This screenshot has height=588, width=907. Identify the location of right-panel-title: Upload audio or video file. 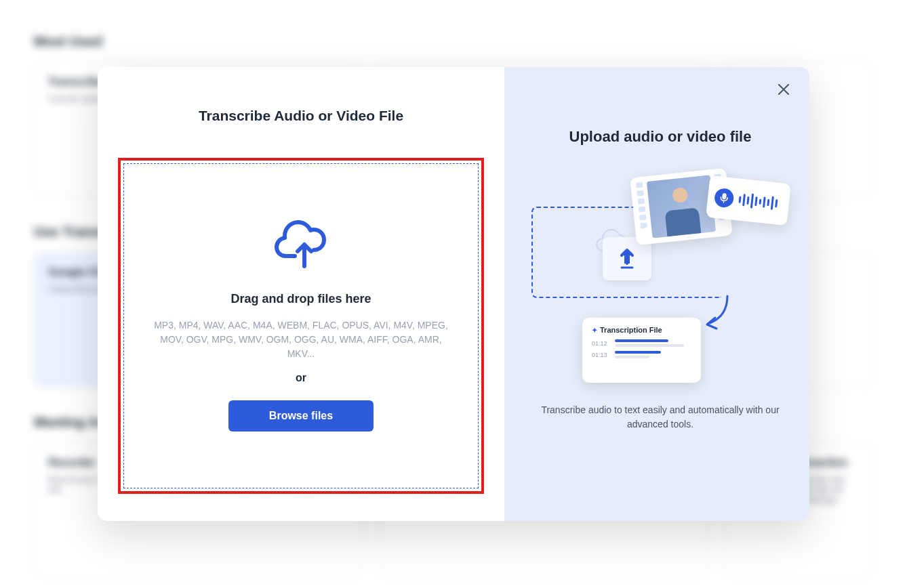
(660, 137).